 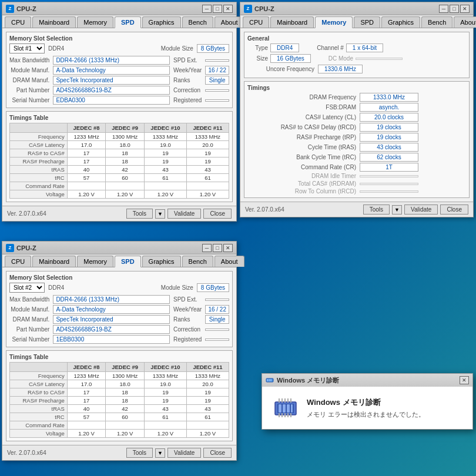 What do you see at coordinates (197, 261) in the screenshot?
I see `tab-spd2-bench: Bench` at bounding box center [197, 261].